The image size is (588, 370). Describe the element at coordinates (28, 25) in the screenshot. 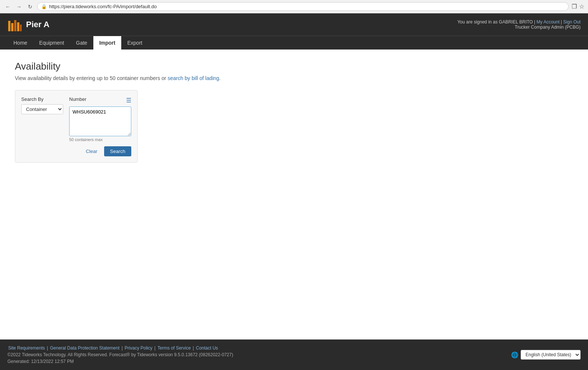

I see `app-logo: Pier A` at that location.